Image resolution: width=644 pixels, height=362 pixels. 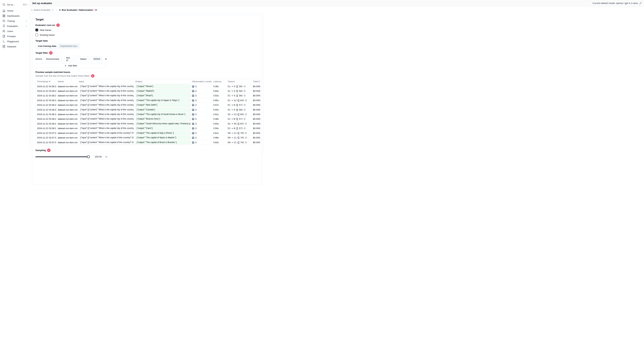 What do you see at coordinates (163, 96) in the screenshot?
I see `output-pill: {"output":"Brazil"}` at bounding box center [163, 96].